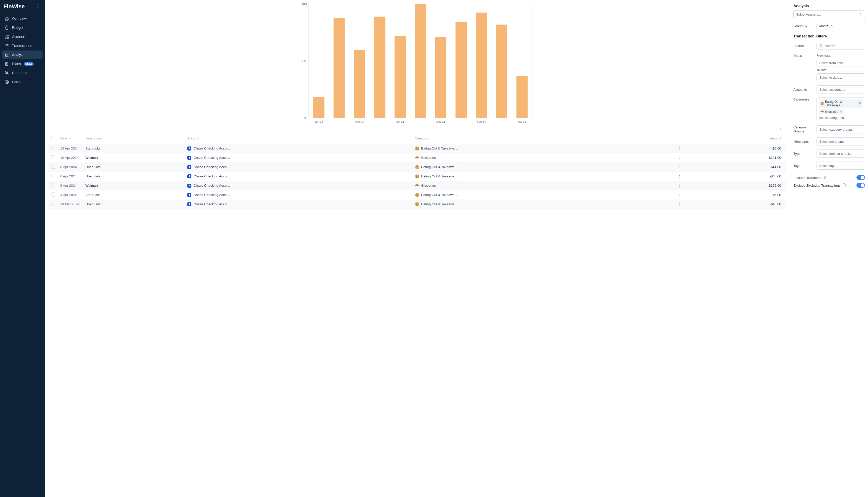 This screenshot has height=497, width=868. Describe the element at coordinates (417, 171) in the screenshot. I see `transactions-table: Date Description Account Category Amount…` at that location.